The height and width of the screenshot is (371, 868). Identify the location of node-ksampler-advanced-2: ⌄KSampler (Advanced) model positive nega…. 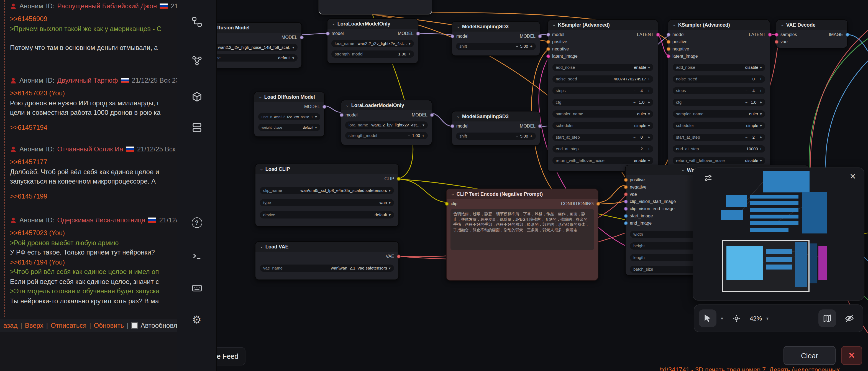
(719, 96).